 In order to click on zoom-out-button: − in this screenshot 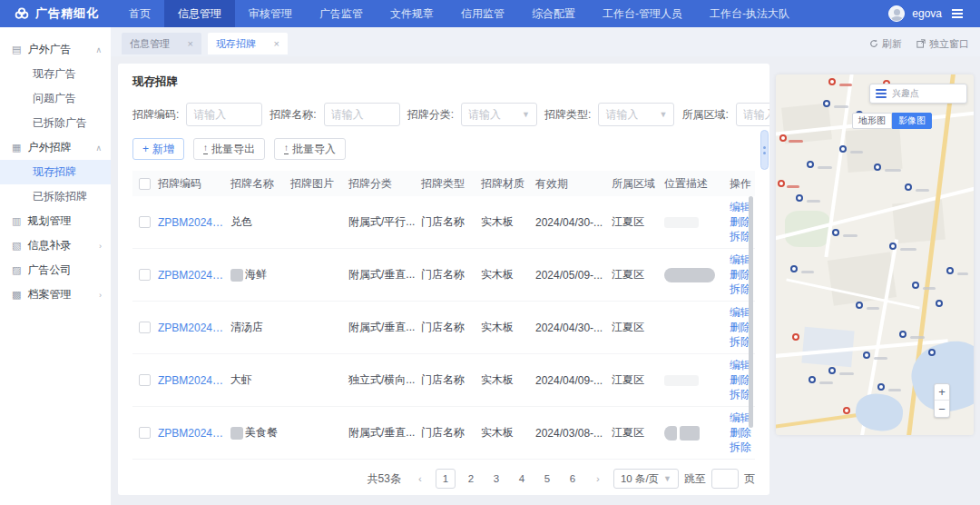, I will do `click(942, 409)`.